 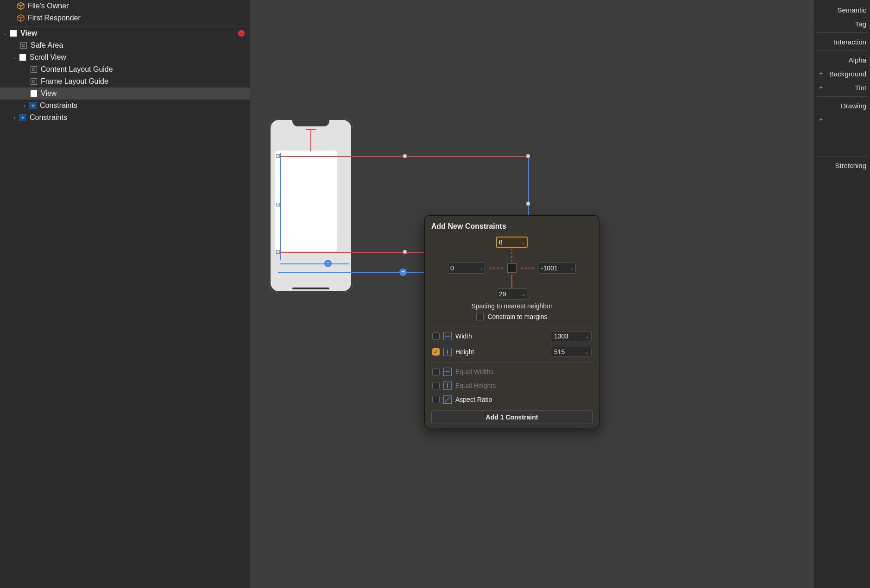 I want to click on outline-safe-area: Safe Area, so click(x=125, y=45).